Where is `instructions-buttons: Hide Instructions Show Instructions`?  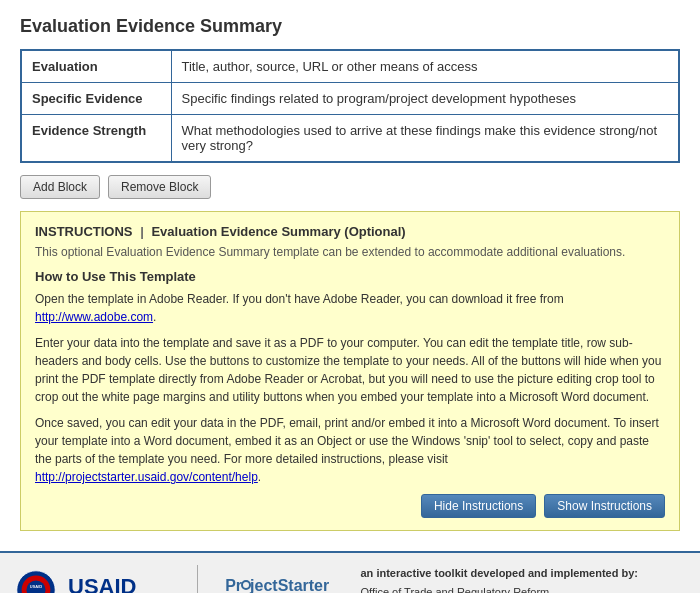 instructions-buttons: Hide Instructions Show Instructions is located at coordinates (350, 506).